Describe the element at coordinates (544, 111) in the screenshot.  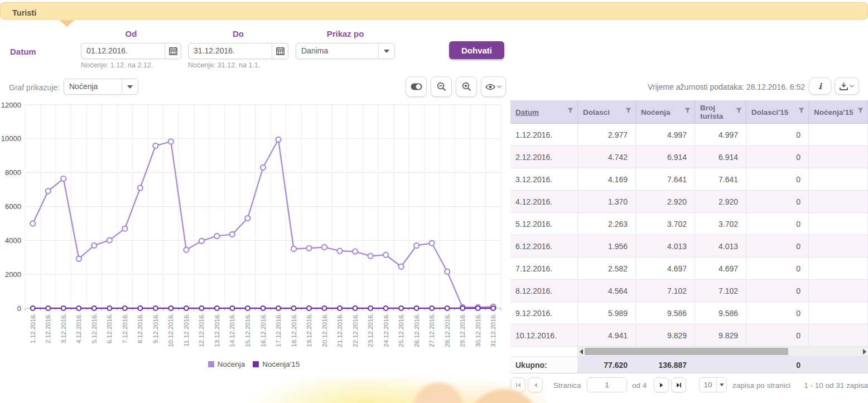
I see `column-header-1: Datum` at that location.